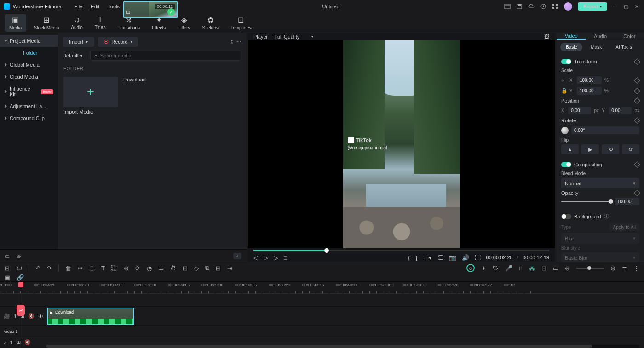 The width and height of the screenshot is (644, 348). Describe the element at coordinates (564, 91) in the screenshot. I see `lock-icon: 🔒` at that location.